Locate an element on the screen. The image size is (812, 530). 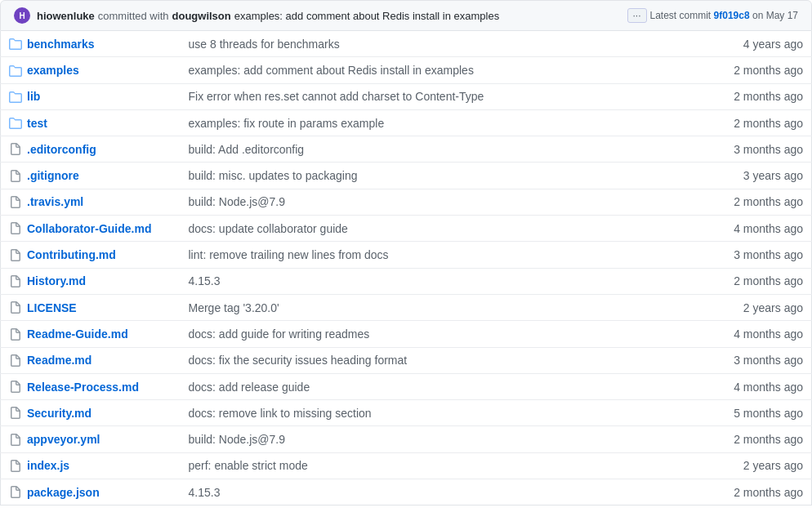
time-cell: 2 years ago is located at coordinates (763, 465).